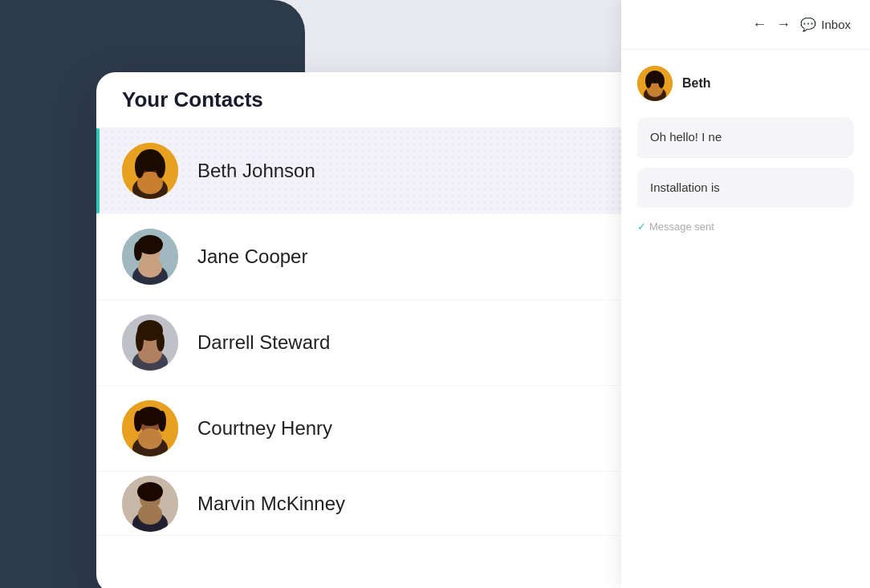 The width and height of the screenshot is (870, 588). I want to click on chat-avatar, so click(655, 83).